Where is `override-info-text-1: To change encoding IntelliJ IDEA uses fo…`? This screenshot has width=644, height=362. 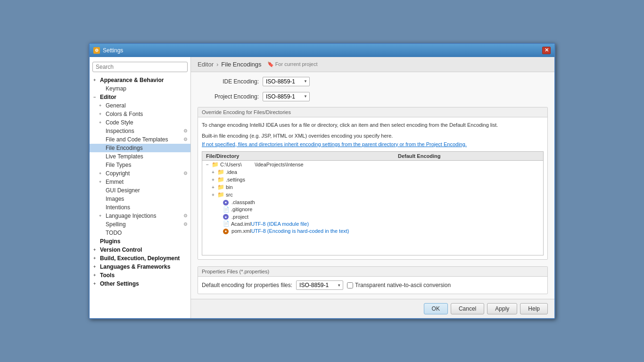
override-info-text-1: To change encoding IntelliJ IDEA uses fo… is located at coordinates (350, 125).